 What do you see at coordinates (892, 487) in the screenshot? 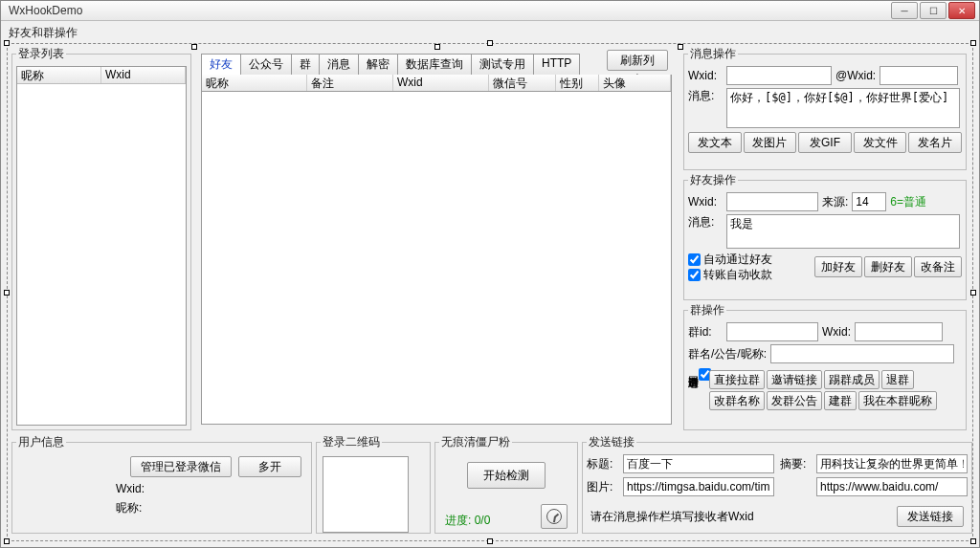
I see `link-url-input` at bounding box center [892, 487].